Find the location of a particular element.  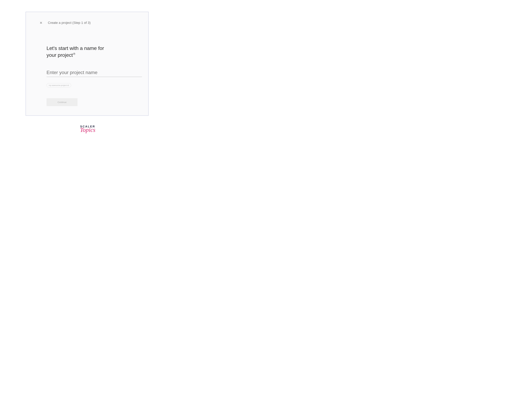

panel-header: Create a project (Step 1 of 3) is located at coordinates (65, 23).